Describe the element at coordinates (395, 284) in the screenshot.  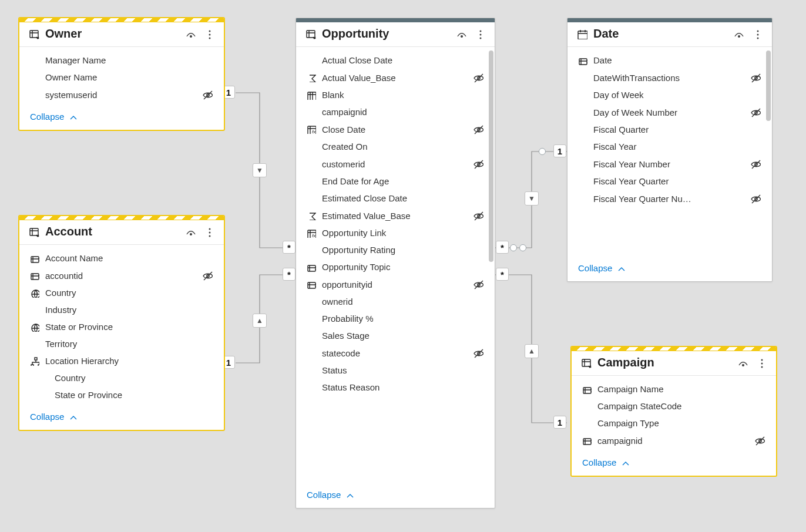
I see `field-row: opportunityid` at that location.